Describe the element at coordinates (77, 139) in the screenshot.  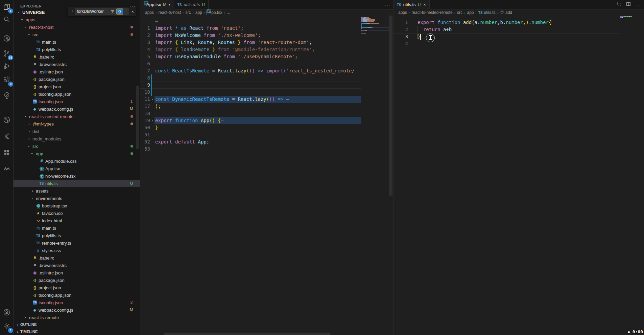
I see `tree-item-node-modules: ›node_modules` at that location.